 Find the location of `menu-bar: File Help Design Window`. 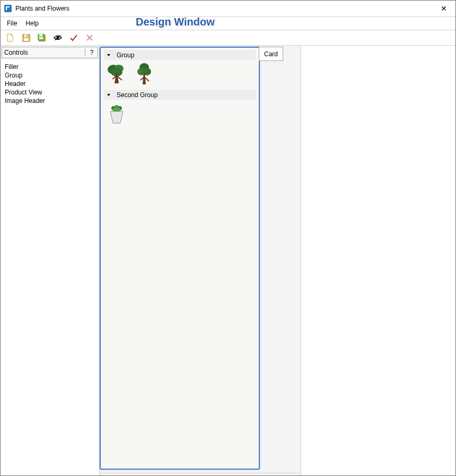

menu-bar: File Help Design Window is located at coordinates (228, 23).